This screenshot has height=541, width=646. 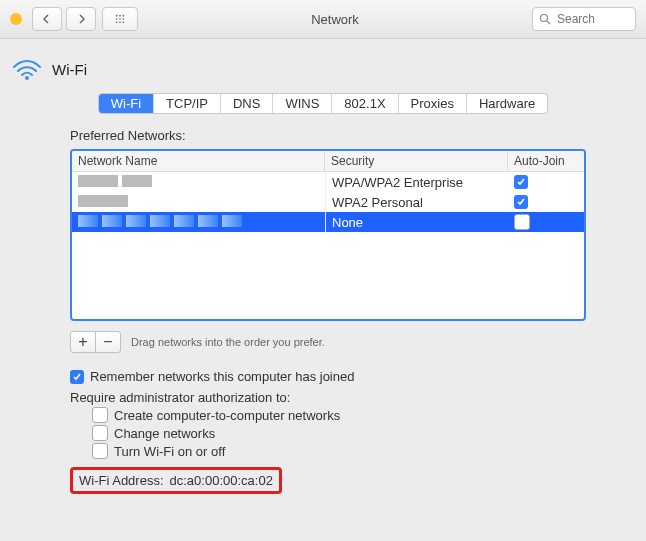 I want to click on add-remove-buttons: + −, so click(x=96, y=342).